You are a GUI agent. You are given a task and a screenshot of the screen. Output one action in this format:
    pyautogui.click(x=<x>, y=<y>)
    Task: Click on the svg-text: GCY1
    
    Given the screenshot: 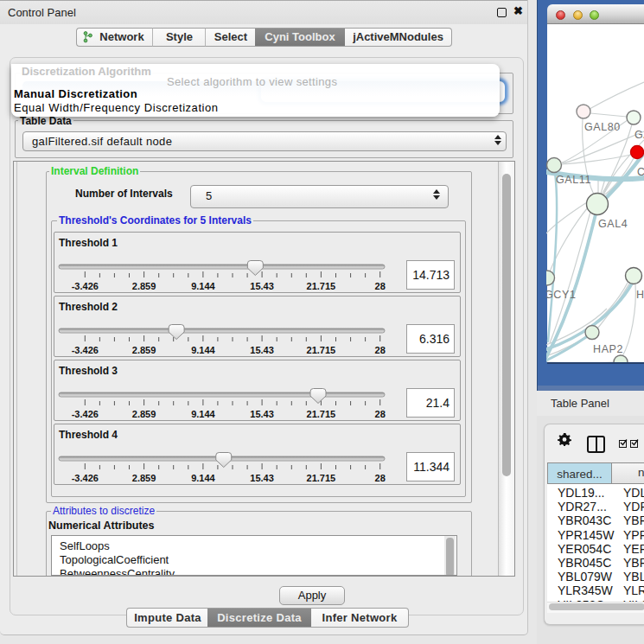 What is the action you would take?
    pyautogui.click(x=561, y=295)
    